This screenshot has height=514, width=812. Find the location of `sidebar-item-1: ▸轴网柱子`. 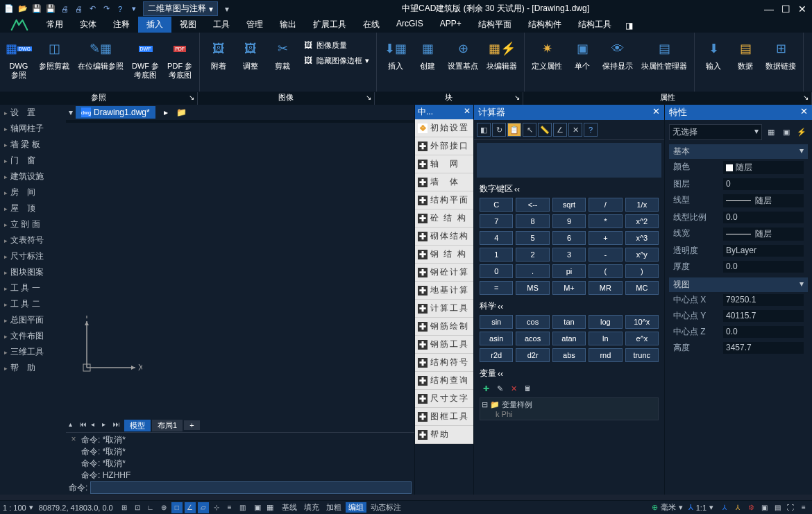

sidebar-item-1: ▸轴网柱子 is located at coordinates (33, 129).